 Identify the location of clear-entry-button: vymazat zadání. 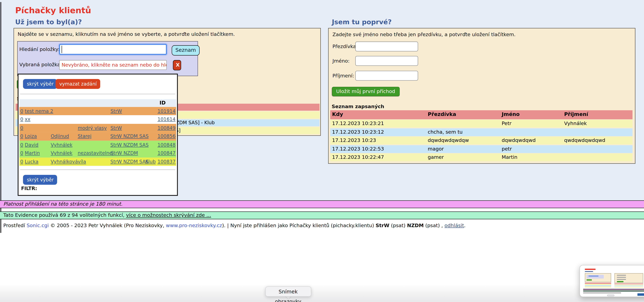
(78, 84).